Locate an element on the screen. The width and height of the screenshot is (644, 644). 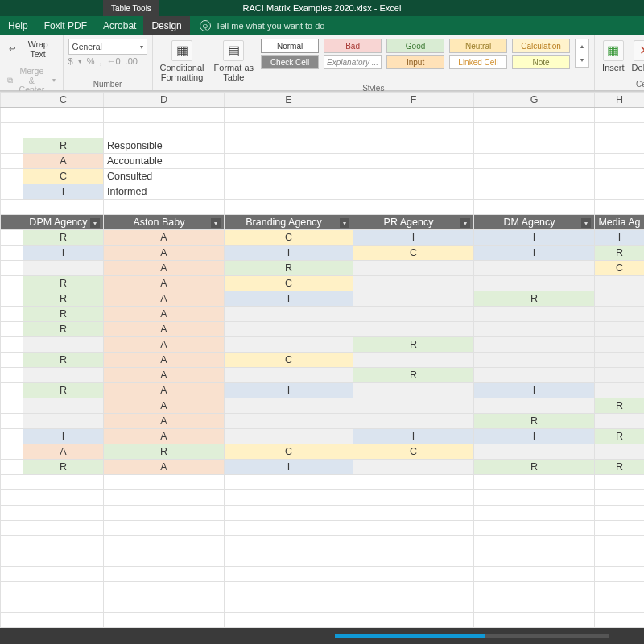
cell-style-linked-cell: Linked Cell is located at coordinates (478, 62).